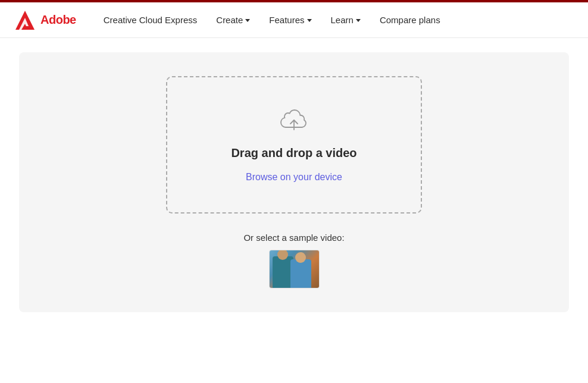  Describe the element at coordinates (151, 20) in the screenshot. I see `nav-link-creative-cloud-express: Creative Cloud Express` at that location.